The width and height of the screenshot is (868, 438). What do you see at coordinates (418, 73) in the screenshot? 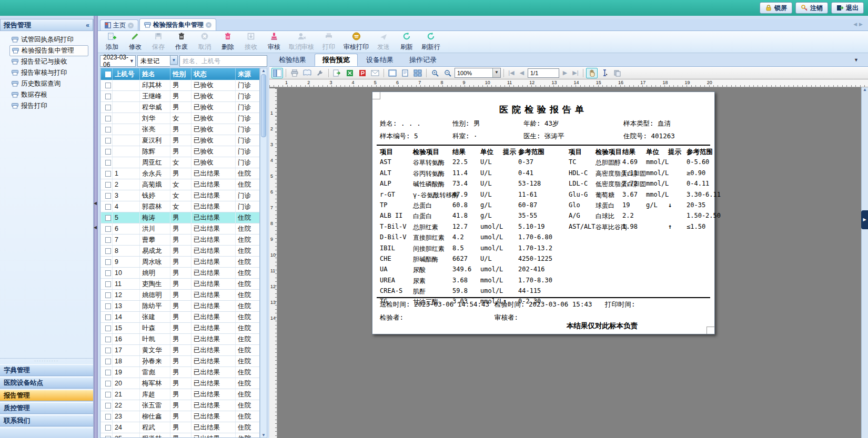
I see `multi-page-icon` at bounding box center [418, 73].